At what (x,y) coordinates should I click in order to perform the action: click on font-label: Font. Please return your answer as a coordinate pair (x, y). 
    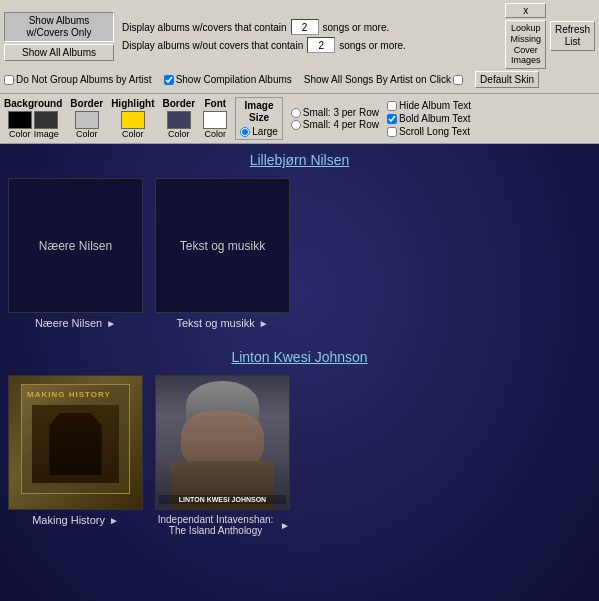
    Looking at the image, I should click on (215, 104).